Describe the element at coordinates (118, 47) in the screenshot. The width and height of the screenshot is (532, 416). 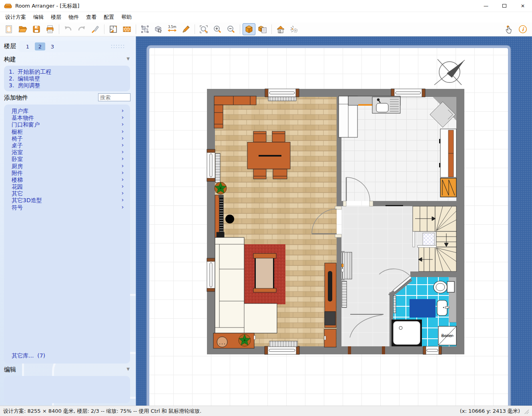
I see `floors-grip` at that location.